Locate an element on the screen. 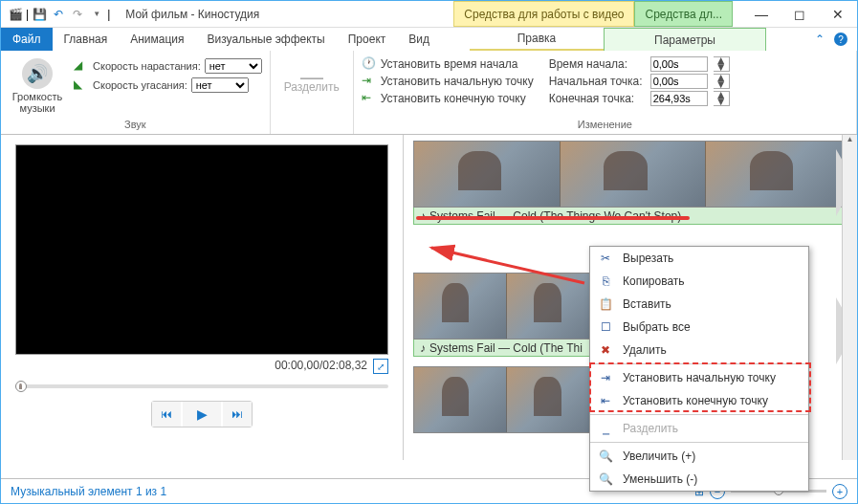 The width and height of the screenshot is (858, 504). tab-view: Вид is located at coordinates (419, 39).